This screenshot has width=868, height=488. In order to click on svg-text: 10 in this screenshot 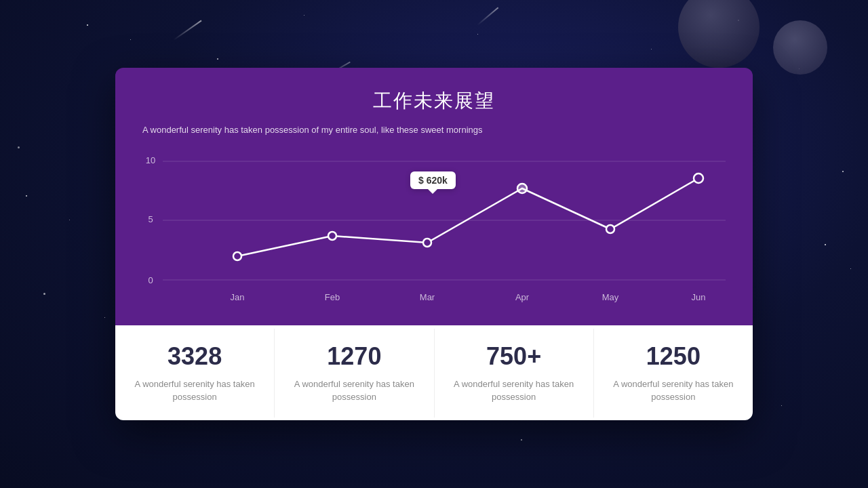, I will do `click(151, 160)`.